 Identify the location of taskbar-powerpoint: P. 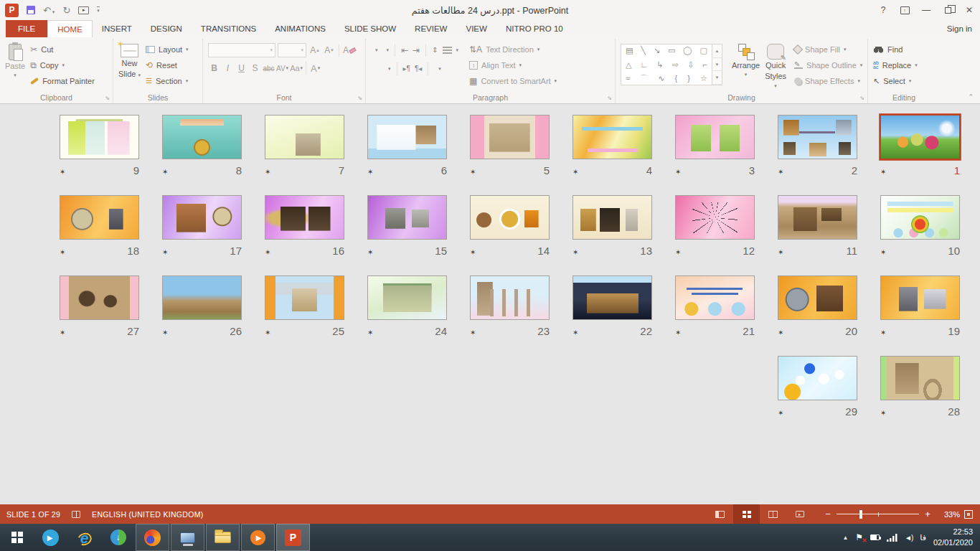
(293, 537).